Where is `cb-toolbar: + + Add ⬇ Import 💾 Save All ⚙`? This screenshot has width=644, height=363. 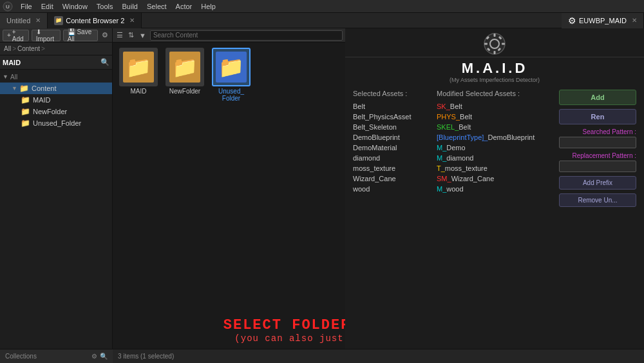 cb-toolbar: + + Add ⬇ Import 💾 Save All ⚙ is located at coordinates (56, 35).